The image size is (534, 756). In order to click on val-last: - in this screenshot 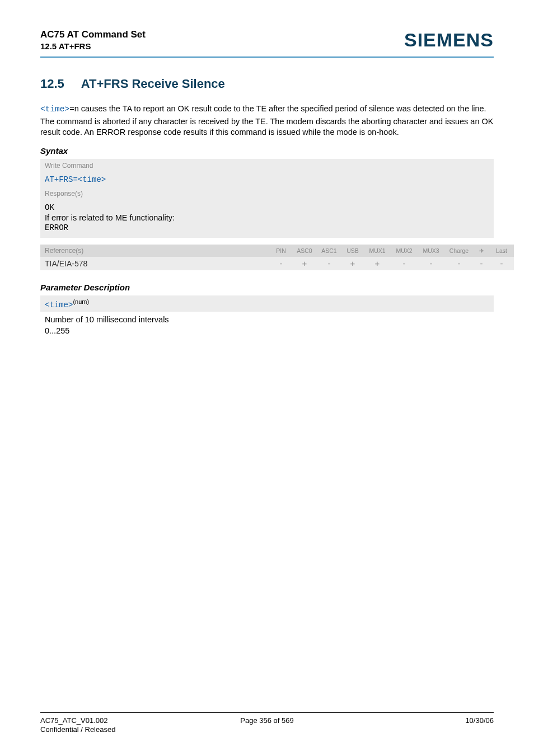, I will do `click(502, 264)`.